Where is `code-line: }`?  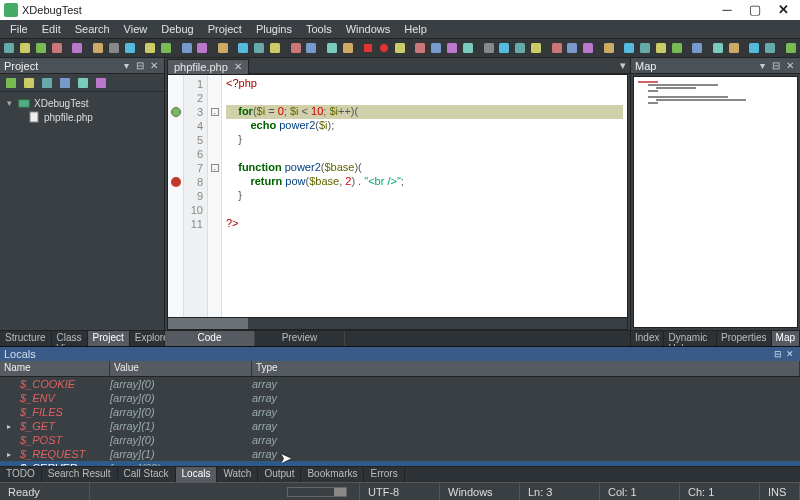 code-line: } is located at coordinates (424, 140).